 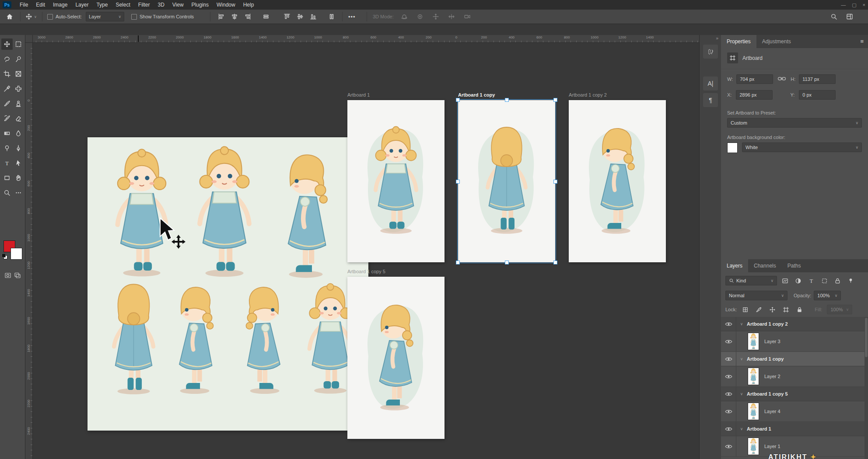 I want to click on layer-row: Layer 4, so click(x=793, y=412).